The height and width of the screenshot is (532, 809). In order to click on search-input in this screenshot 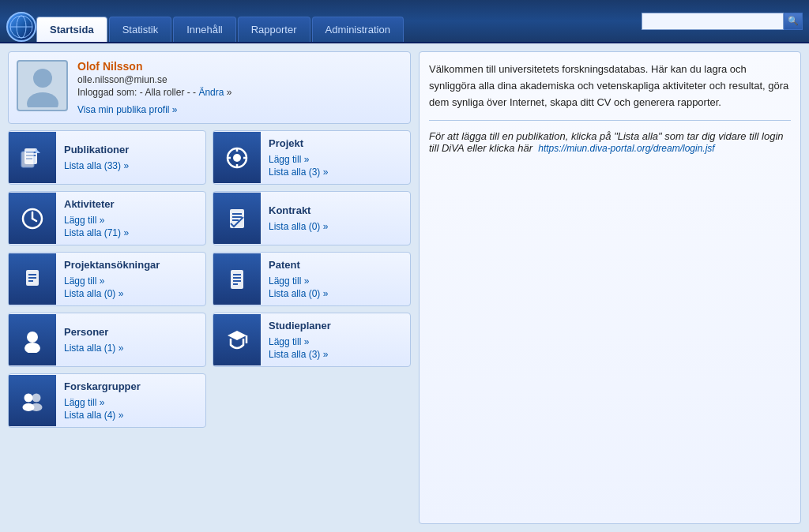, I will do `click(713, 21)`.